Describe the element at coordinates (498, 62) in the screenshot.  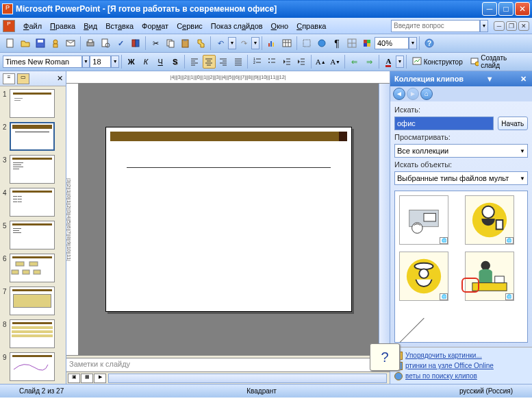
I see `new-slide-button: Создать слайд` at that location.